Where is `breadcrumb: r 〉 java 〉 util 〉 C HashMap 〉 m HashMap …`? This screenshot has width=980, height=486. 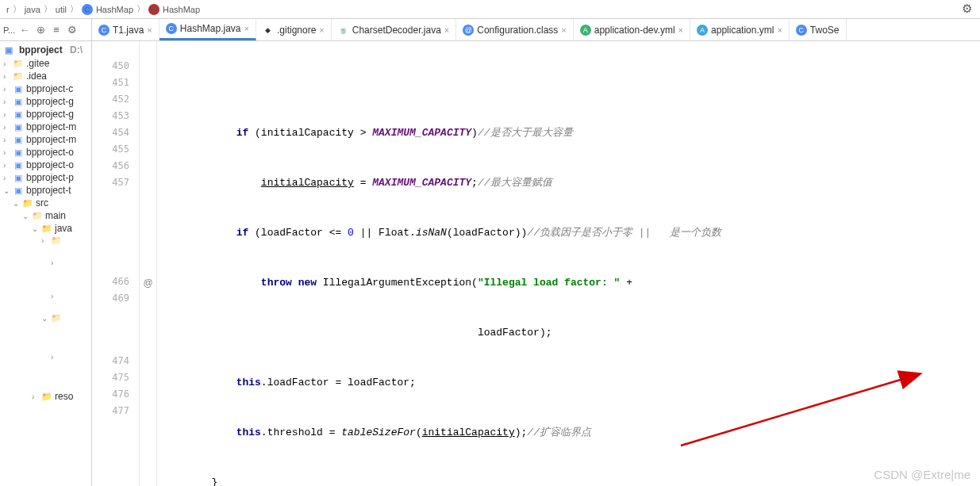 breadcrumb: r 〉 java 〉 util 〉 C HashMap 〉 m HashMap … is located at coordinates (490, 10).